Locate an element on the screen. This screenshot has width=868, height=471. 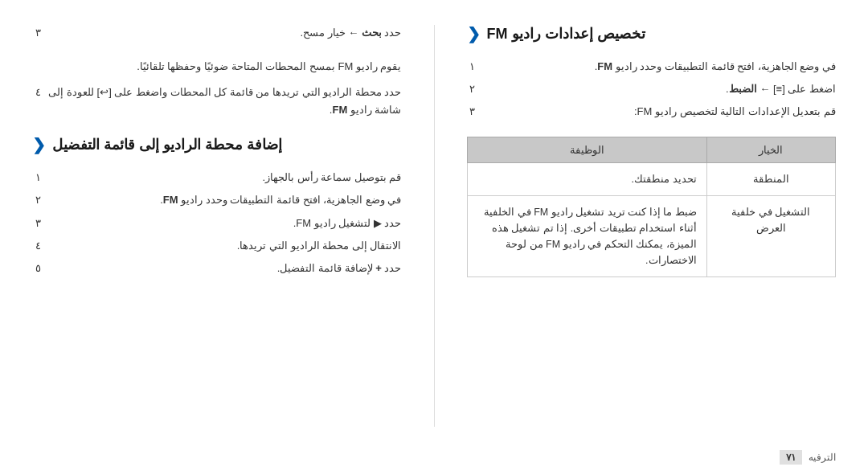
table-cell-option-1: المنطقة is located at coordinates (771, 180).